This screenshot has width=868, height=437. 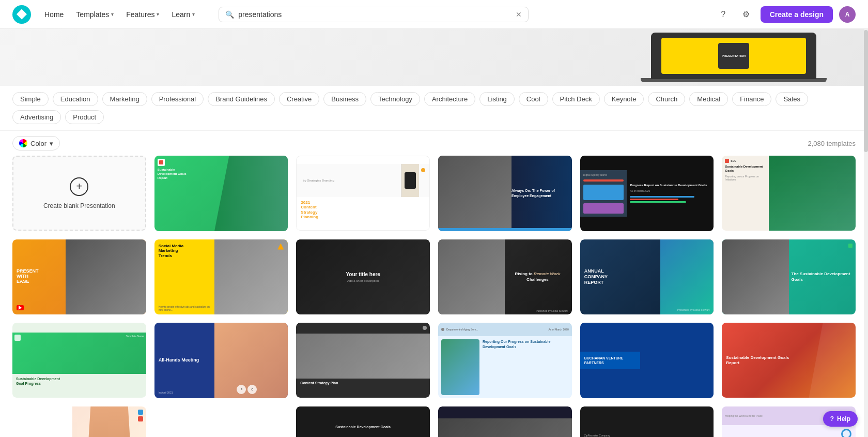 I want to click on template-sustdev-the: The Sustainable Development Goals, so click(x=505, y=422).